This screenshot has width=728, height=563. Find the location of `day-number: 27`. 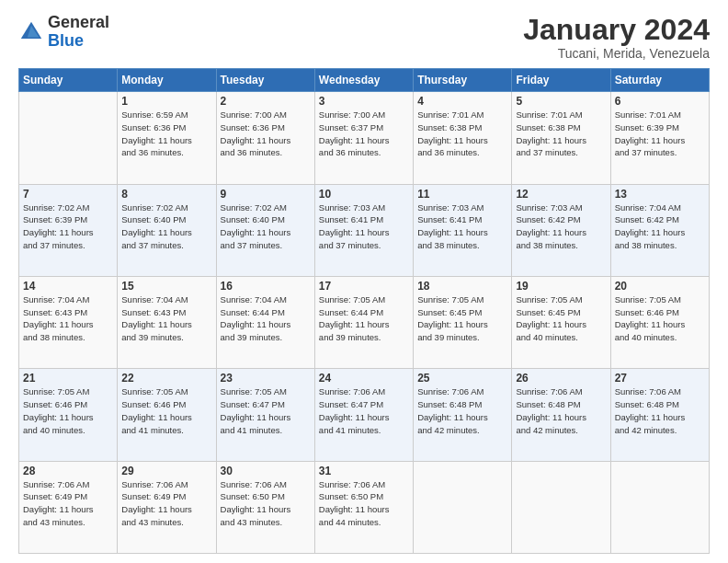

day-number: 27 is located at coordinates (660, 378).